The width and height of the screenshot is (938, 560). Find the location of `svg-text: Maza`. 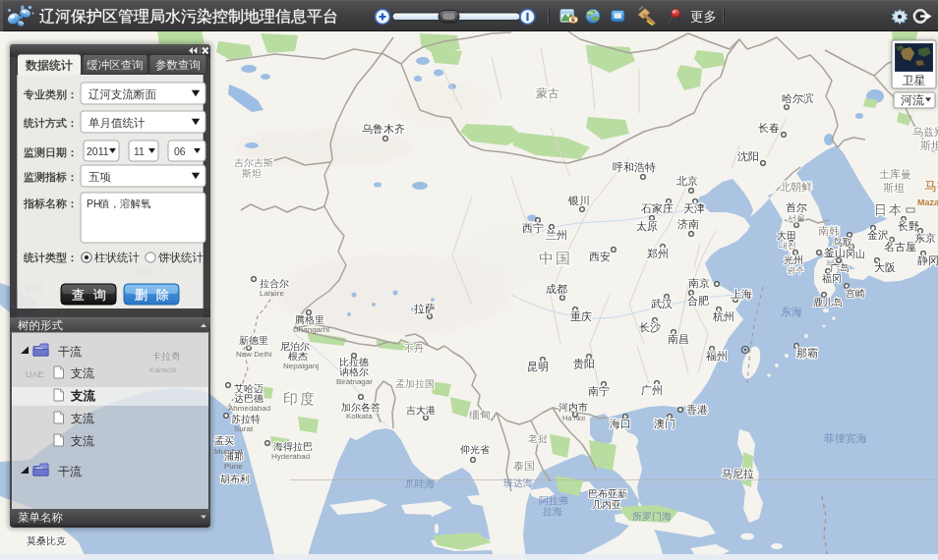

svg-text: Maza is located at coordinates (928, 202).